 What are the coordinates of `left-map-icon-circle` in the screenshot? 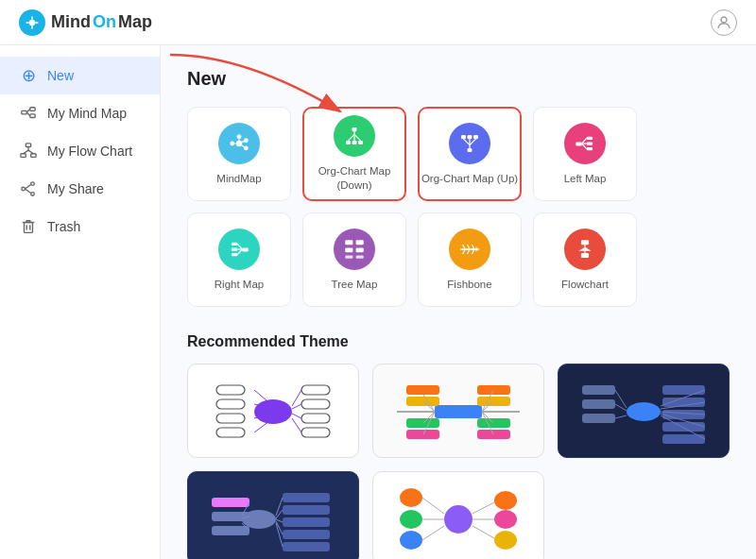 It's located at (585, 144).